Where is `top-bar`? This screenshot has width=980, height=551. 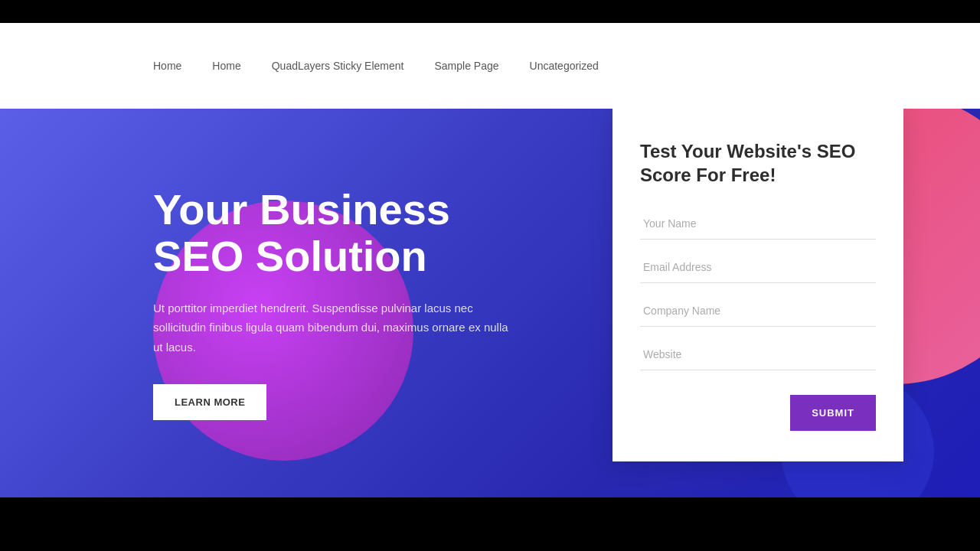 top-bar is located at coordinates (490, 11).